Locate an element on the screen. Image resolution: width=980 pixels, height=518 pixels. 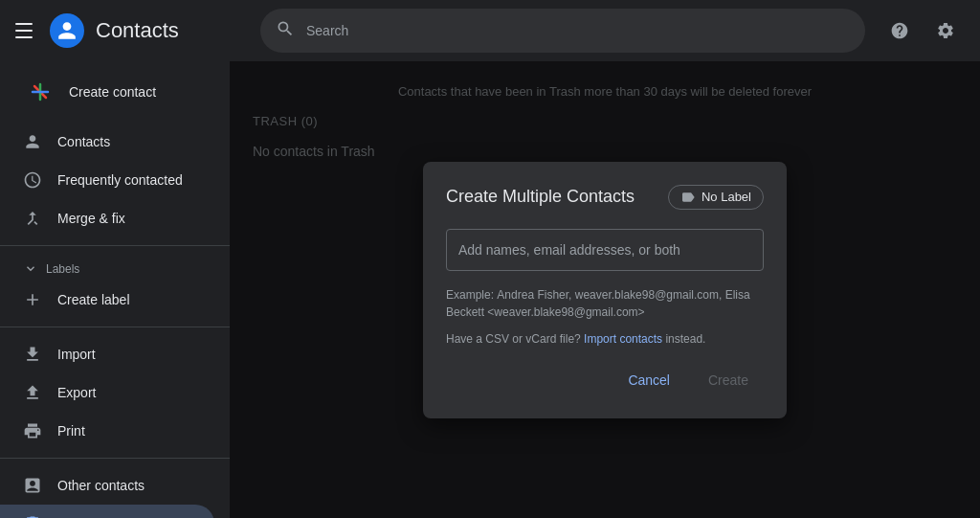
help-button is located at coordinates (900, 31).